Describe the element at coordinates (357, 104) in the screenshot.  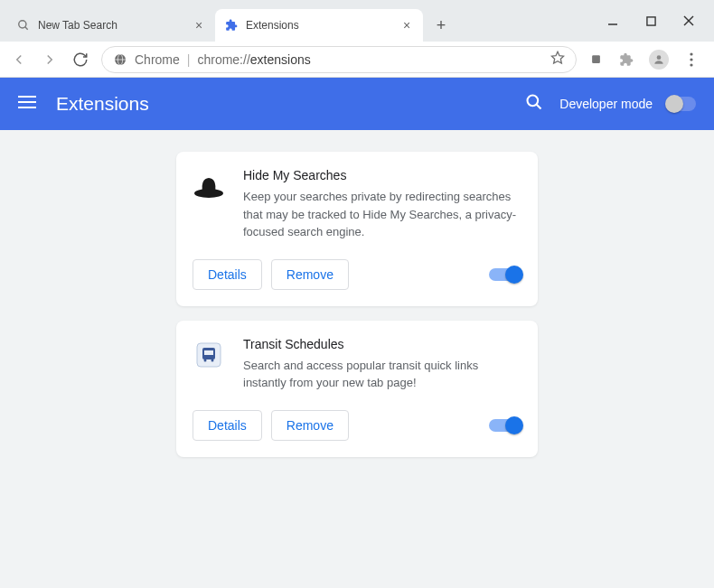
I see `extensions-header: Extensions Developer mode` at that location.